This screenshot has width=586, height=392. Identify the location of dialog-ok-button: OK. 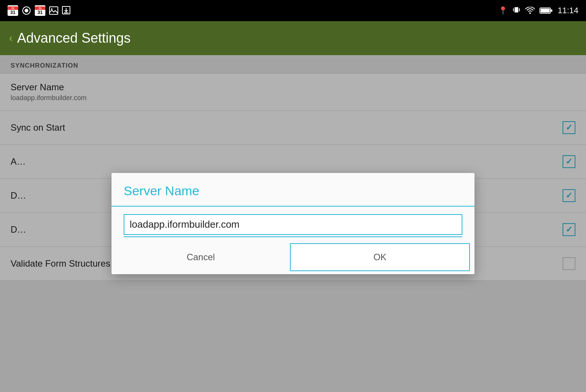
(380, 257).